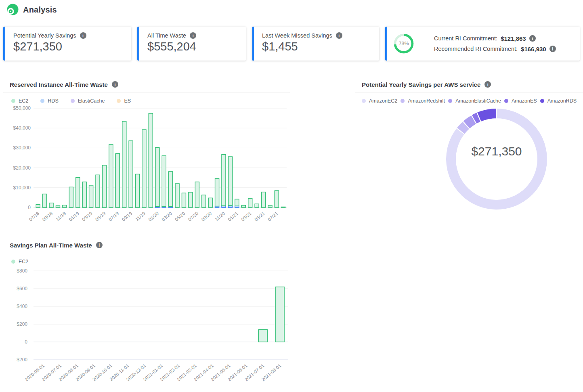 This screenshot has height=392, width=583. I want to click on bar-EC2-02/21, so click(243, 207).